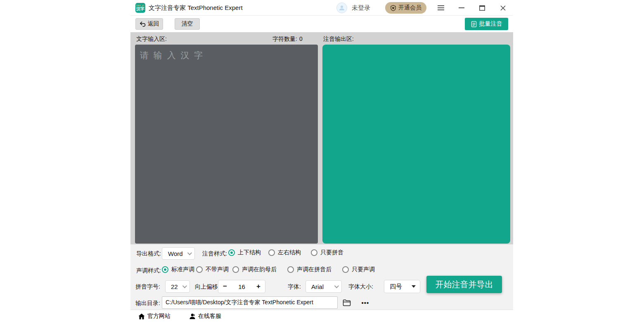 This screenshot has height=322, width=644. What do you see at coordinates (148, 303) in the screenshot?
I see `output-dir-label: 输出目录:` at bounding box center [148, 303].